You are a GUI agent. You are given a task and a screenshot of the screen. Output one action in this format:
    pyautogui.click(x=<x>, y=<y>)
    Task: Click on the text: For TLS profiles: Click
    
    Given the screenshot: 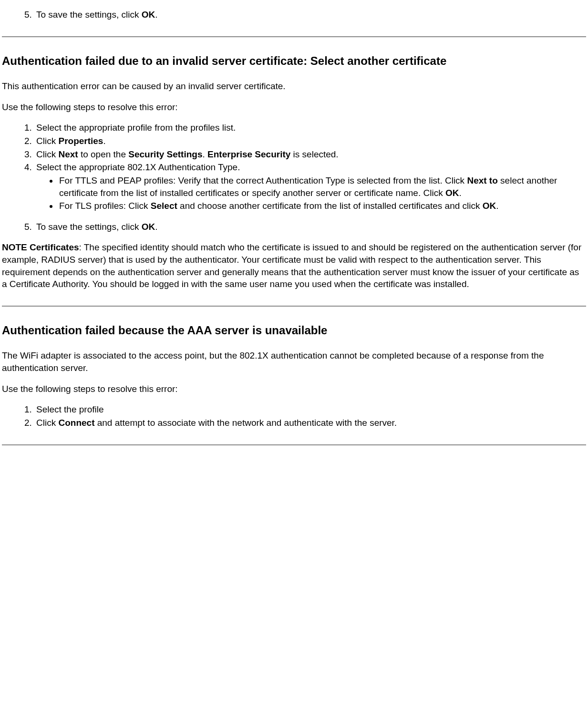 What is the action you would take?
    pyautogui.click(x=105, y=206)
    